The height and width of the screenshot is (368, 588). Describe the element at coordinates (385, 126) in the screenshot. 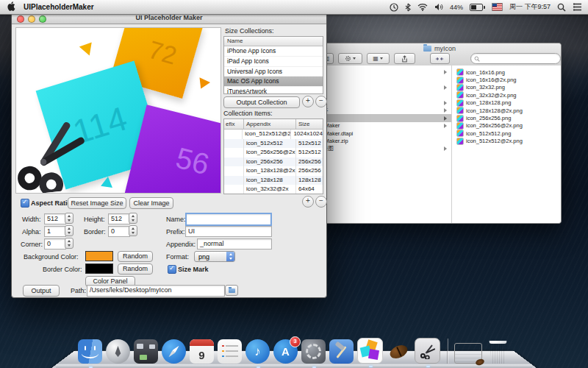

I see `list-item: rMaker` at that location.